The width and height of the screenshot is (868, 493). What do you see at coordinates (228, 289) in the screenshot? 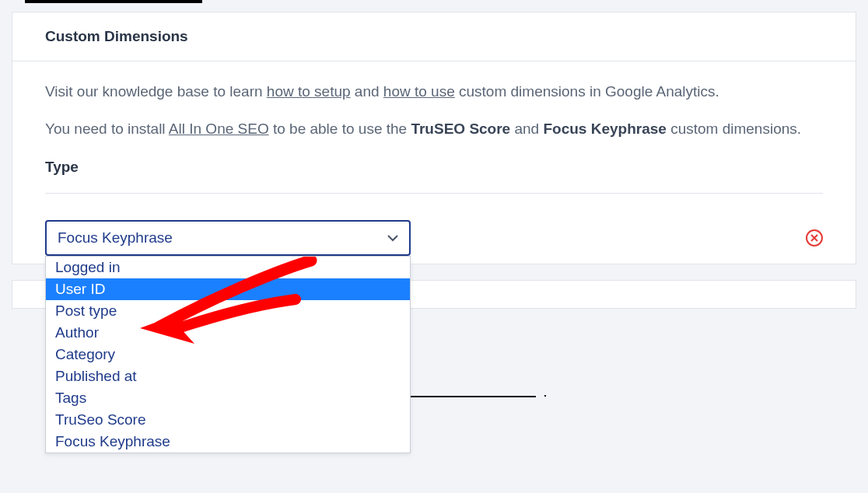
I see `dropdown-option: User ID` at bounding box center [228, 289].